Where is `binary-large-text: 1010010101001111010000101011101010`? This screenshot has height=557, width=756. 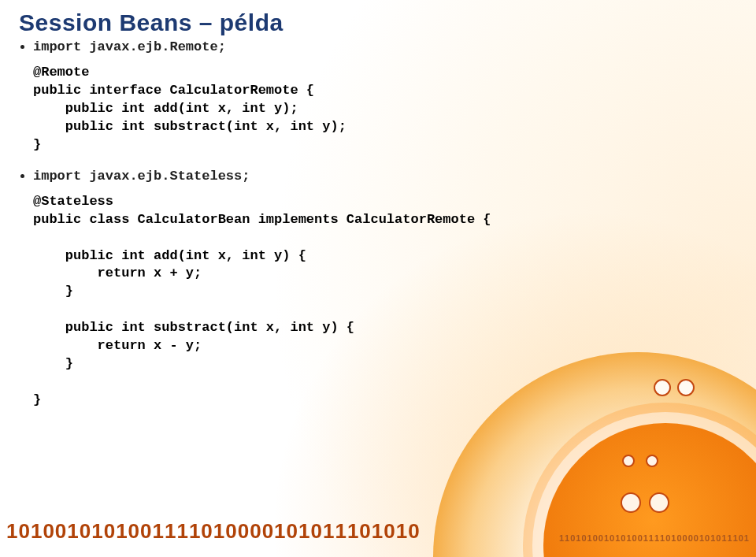
binary-large-text: 1010010101001111010000101011101010 is located at coordinates (213, 531).